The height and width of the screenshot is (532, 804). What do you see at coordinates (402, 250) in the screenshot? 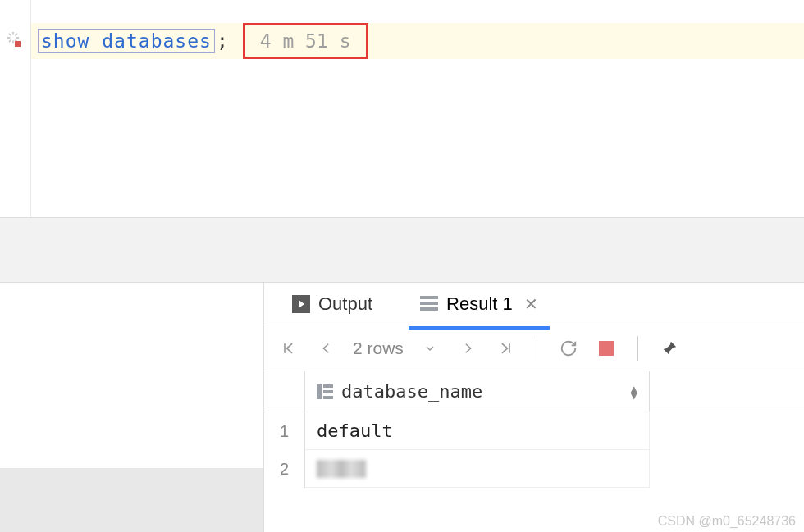
I see `divider` at bounding box center [402, 250].